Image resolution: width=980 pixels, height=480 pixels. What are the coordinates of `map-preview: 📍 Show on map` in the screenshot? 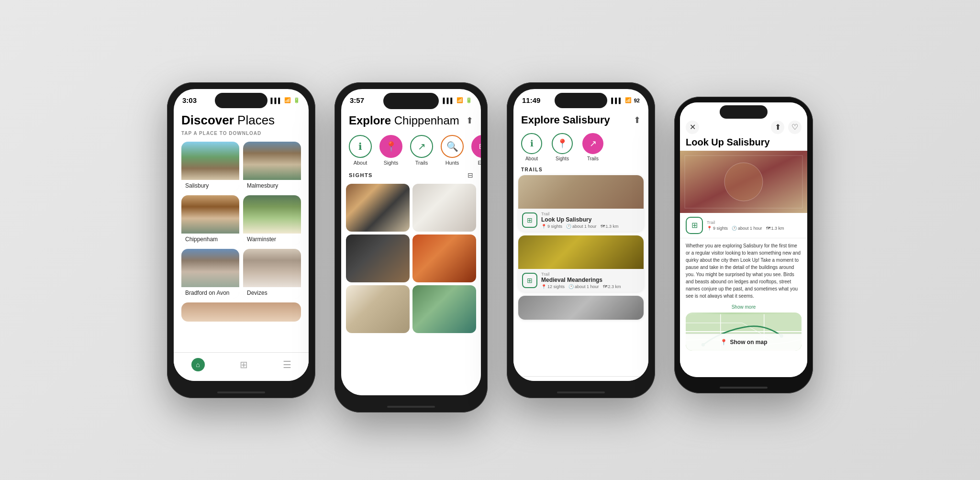 It's located at (744, 332).